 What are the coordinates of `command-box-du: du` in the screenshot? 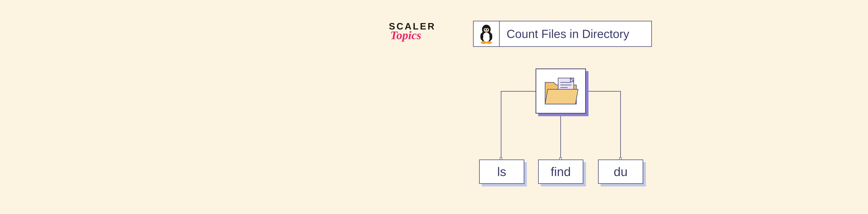 It's located at (621, 172).